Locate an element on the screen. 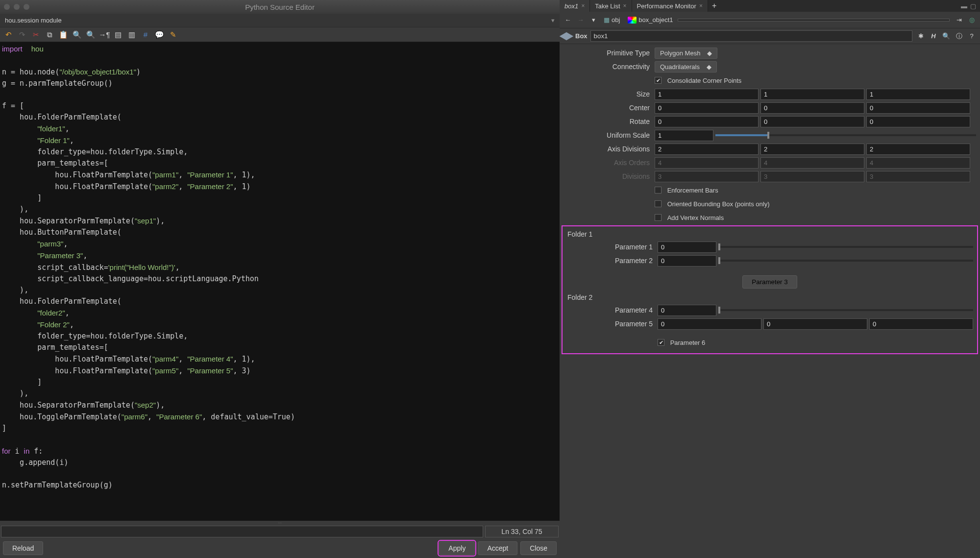 The width and height of the screenshot is (980, 558). undo-icon: ↶ is located at coordinates (8, 35).